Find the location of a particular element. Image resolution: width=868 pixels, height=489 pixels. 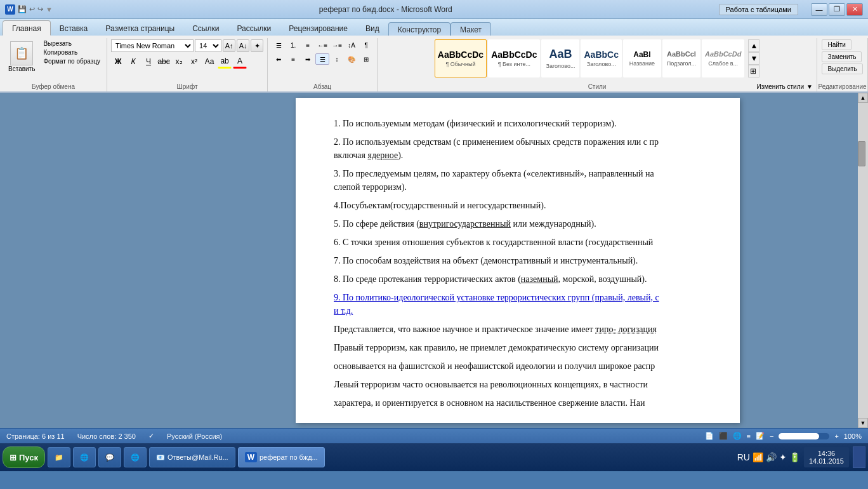

system-clock: 14:36 14.01.2015 is located at coordinates (826, 457).